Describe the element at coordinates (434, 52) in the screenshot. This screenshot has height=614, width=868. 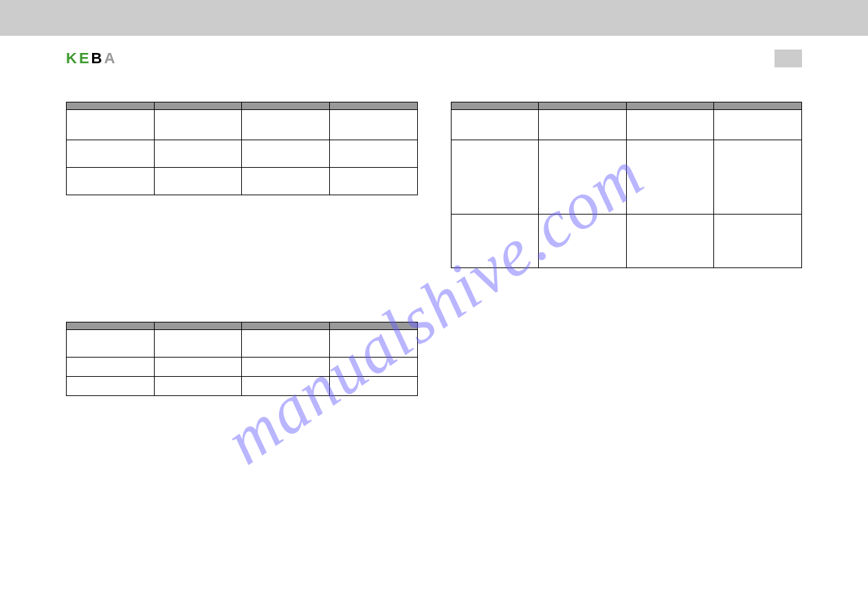
I see `page-header: KEBA` at that location.